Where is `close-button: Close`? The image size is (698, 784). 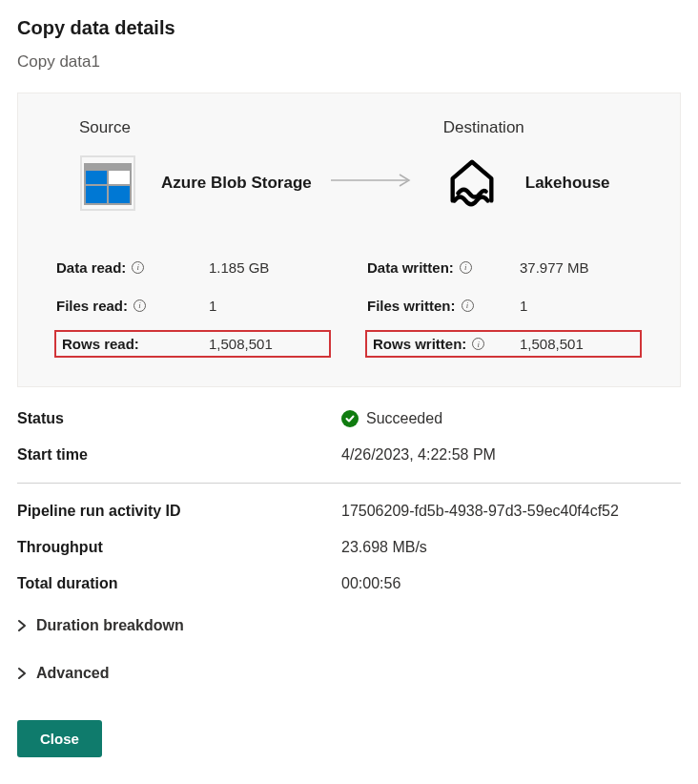
close-button: Close is located at coordinates (59, 738).